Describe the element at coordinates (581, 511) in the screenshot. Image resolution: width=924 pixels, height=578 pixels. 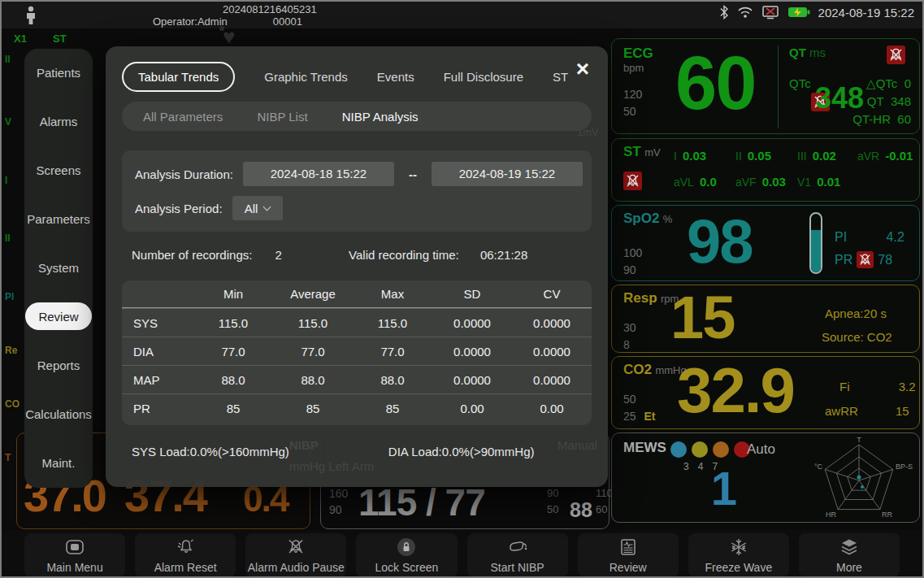
I see `nibp-pr-value: 88` at that location.